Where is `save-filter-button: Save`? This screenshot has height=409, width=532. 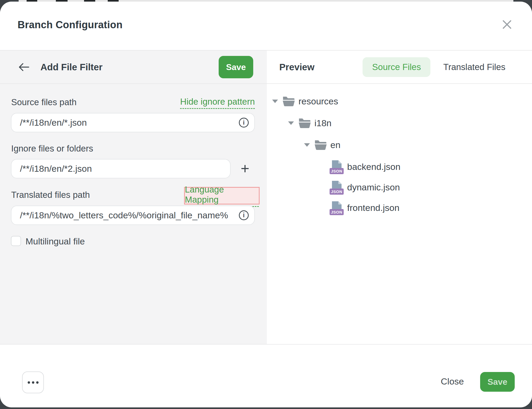
save-filter-button: Save is located at coordinates (236, 67).